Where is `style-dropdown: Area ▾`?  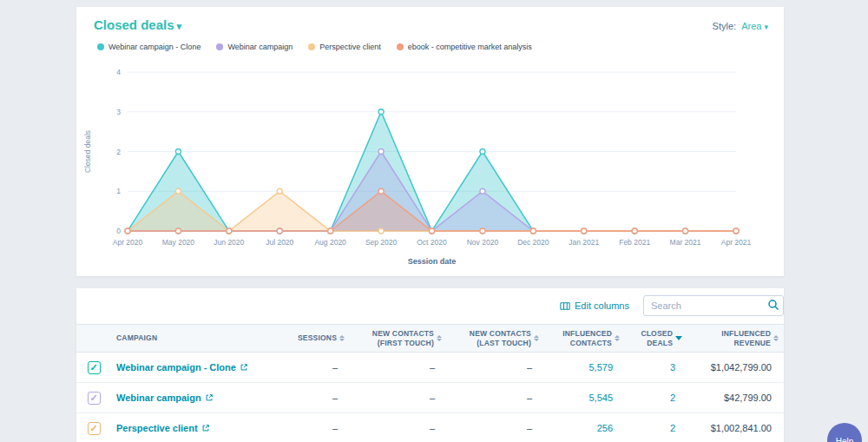 style-dropdown: Area ▾ is located at coordinates (755, 26).